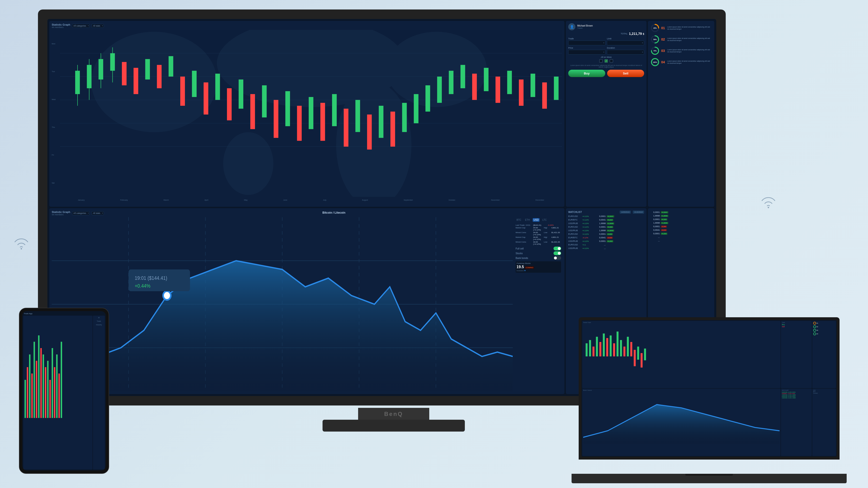 This screenshot has width=868, height=488. What do you see at coordinates (587, 38) in the screenshot?
I see `trade-label: Trade` at bounding box center [587, 38].